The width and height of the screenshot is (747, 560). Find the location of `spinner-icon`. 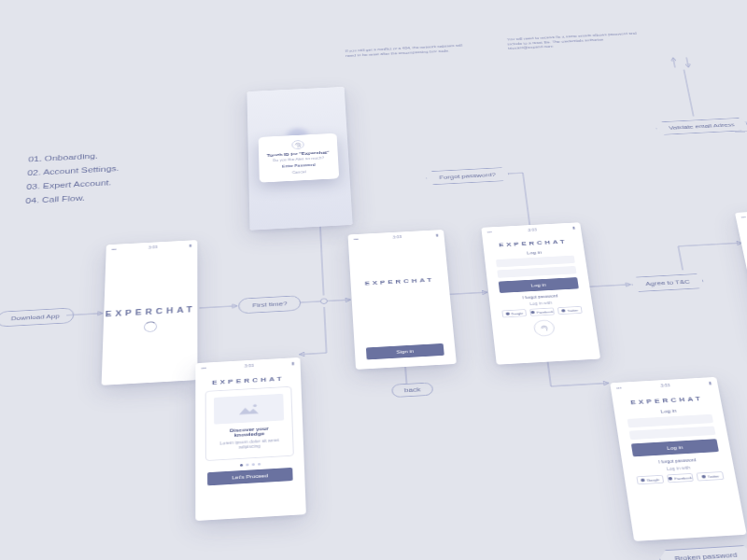

spinner-icon is located at coordinates (150, 327).